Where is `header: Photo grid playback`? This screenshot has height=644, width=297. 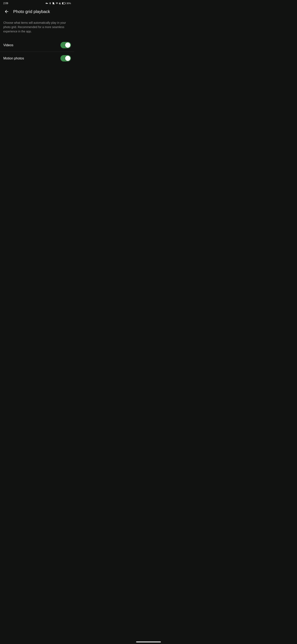 header: Photo grid playback is located at coordinates (37, 12).